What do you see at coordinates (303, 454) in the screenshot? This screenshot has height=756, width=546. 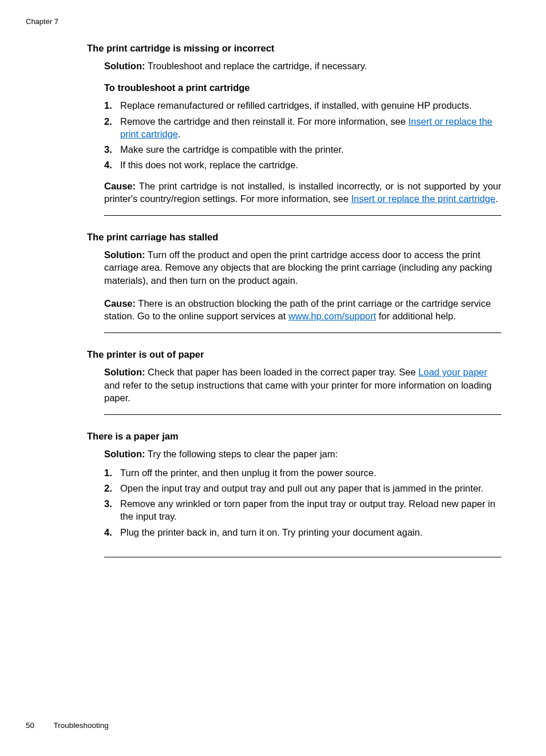 I see `solution-paragraph: Solution: Try the following steps to cle…` at bounding box center [303, 454].